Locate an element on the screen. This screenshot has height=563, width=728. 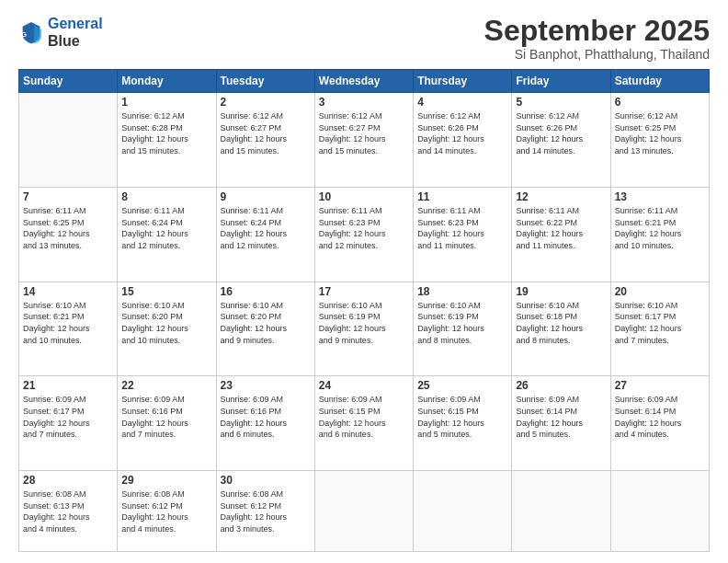
month-title: September 2025 is located at coordinates (597, 31).